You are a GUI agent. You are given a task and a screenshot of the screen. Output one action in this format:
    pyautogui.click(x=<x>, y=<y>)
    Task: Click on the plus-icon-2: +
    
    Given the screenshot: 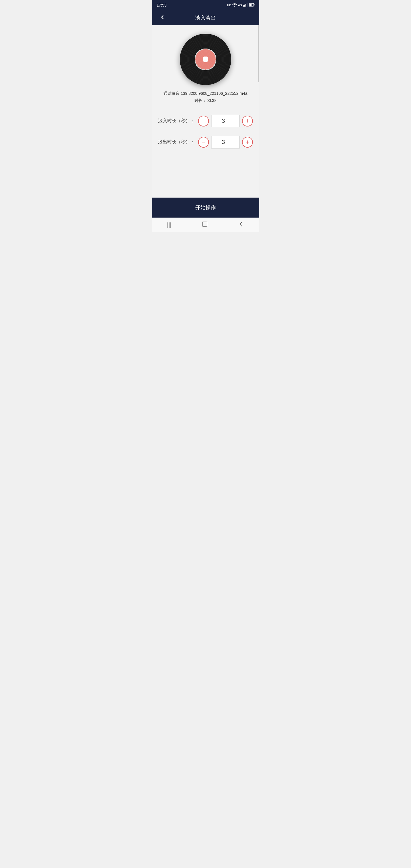 What is the action you would take?
    pyautogui.click(x=247, y=142)
    